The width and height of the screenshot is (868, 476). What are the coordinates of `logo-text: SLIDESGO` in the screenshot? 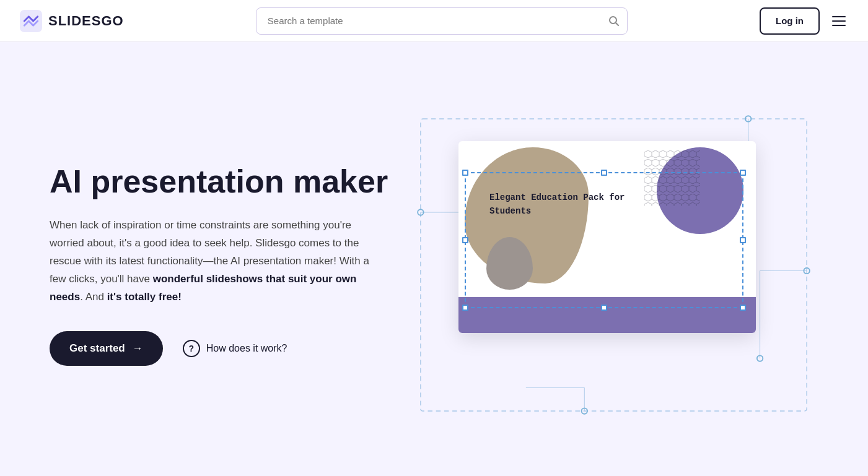 It's located at (86, 21).